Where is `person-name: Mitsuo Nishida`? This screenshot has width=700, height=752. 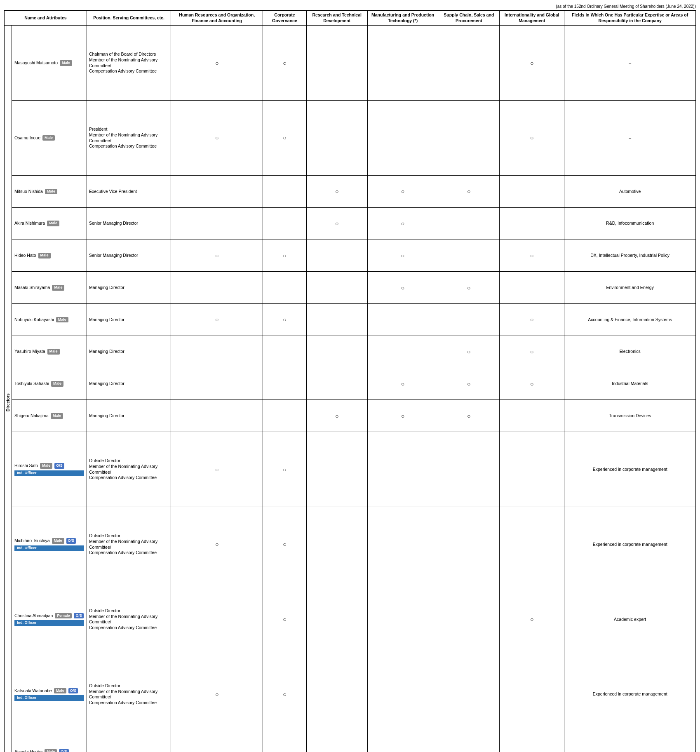
person-name: Mitsuo Nishida is located at coordinates (29, 192).